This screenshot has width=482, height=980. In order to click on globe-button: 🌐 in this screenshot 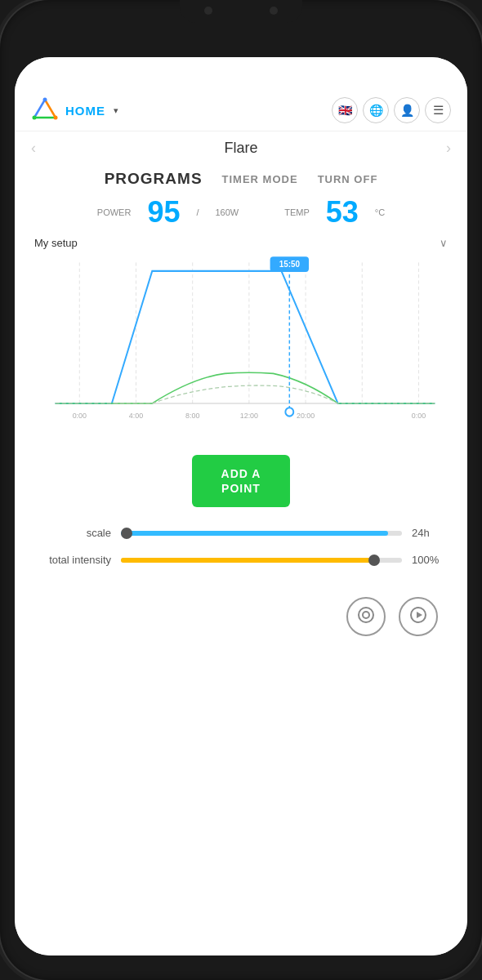, I will do `click(376, 110)`.